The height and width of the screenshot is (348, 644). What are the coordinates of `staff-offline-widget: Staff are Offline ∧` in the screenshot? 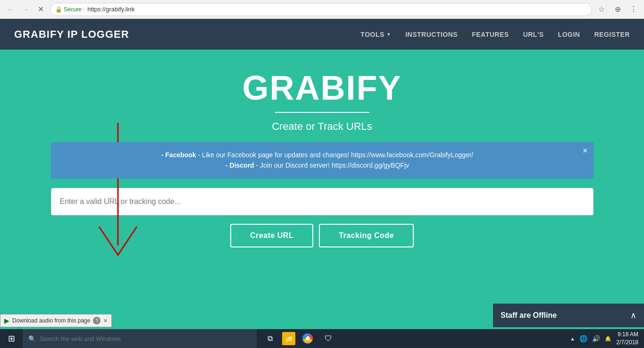 It's located at (569, 315).